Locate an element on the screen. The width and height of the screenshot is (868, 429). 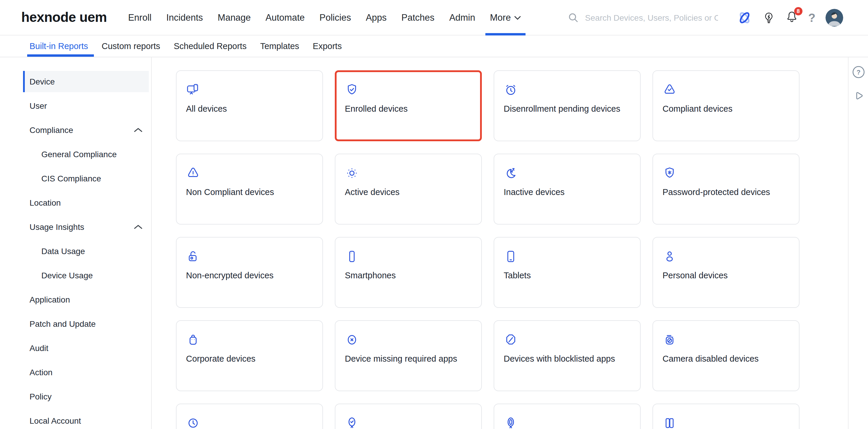
moon-zz-icon is located at coordinates (511, 173).